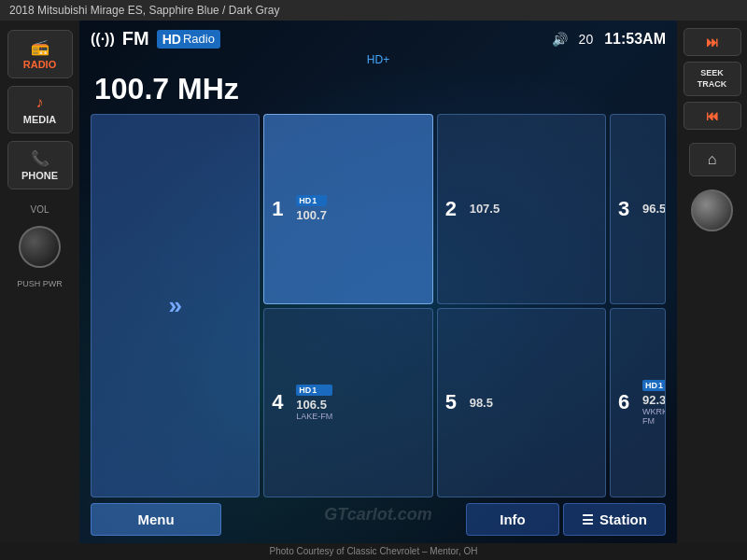 The width and height of the screenshot is (747, 560). I want to click on volume-icon: 🔊, so click(560, 39).